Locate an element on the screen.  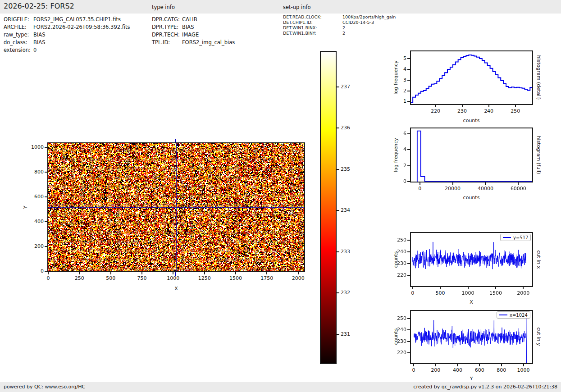
info-value: 2 is located at coordinates (344, 33).